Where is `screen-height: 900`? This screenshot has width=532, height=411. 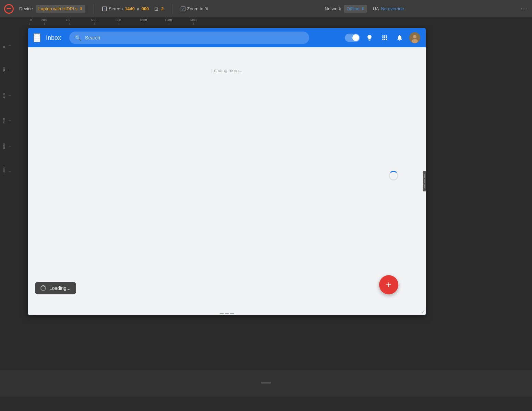
screen-height: 900 is located at coordinates (145, 9).